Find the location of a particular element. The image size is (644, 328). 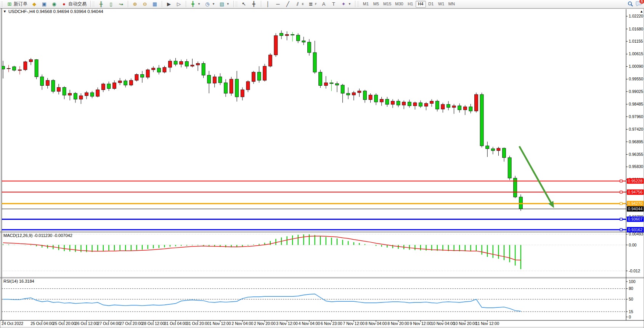

svg-text: 7 Nov 12:00 is located at coordinates (354, 323).